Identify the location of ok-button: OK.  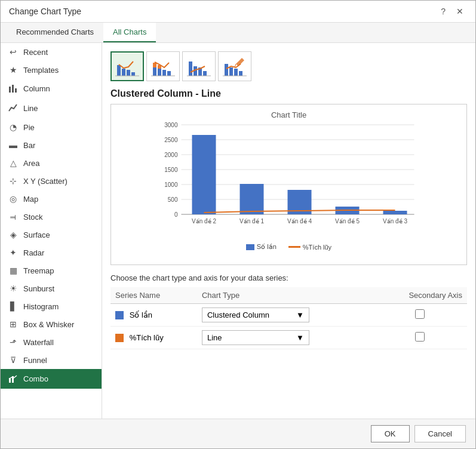
(391, 433).